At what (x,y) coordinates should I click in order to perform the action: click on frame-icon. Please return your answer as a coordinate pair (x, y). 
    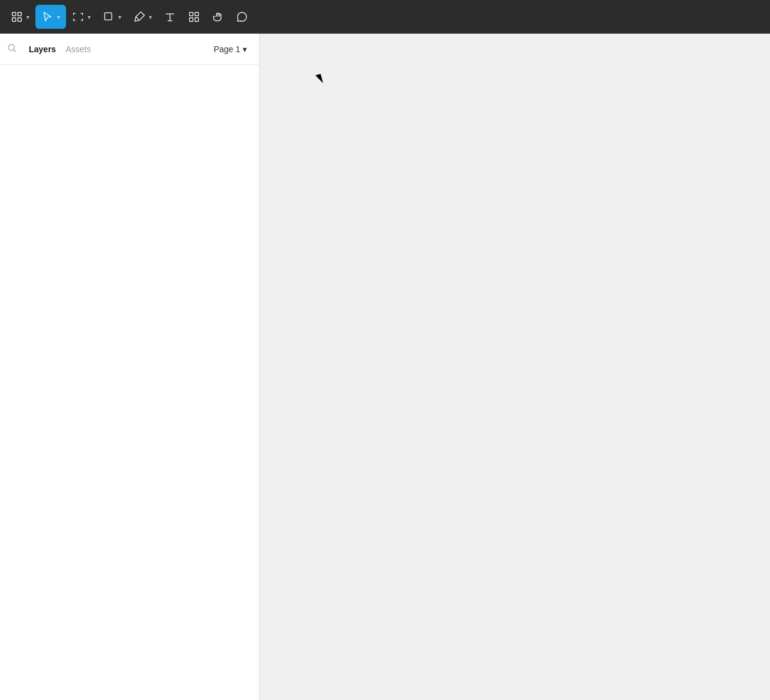
    Looking at the image, I should click on (78, 17).